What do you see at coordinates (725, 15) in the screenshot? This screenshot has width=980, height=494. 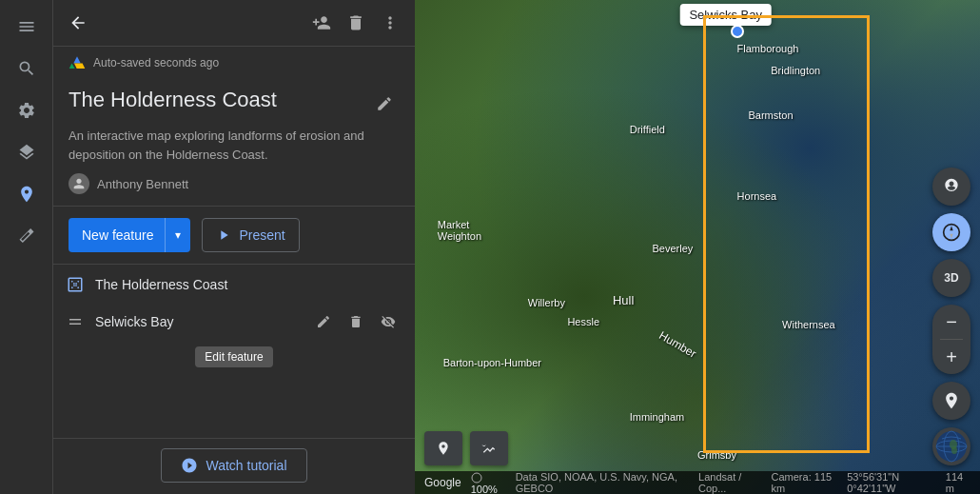 I see `selwicks-bay-tooltip: Selwicks Bay` at bounding box center [725, 15].